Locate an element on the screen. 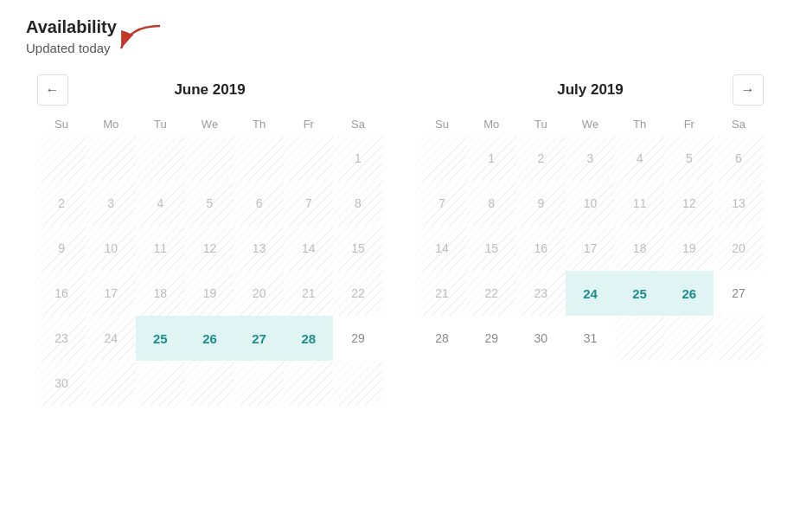 The image size is (800, 532). next-month-button: → is located at coordinates (748, 90).